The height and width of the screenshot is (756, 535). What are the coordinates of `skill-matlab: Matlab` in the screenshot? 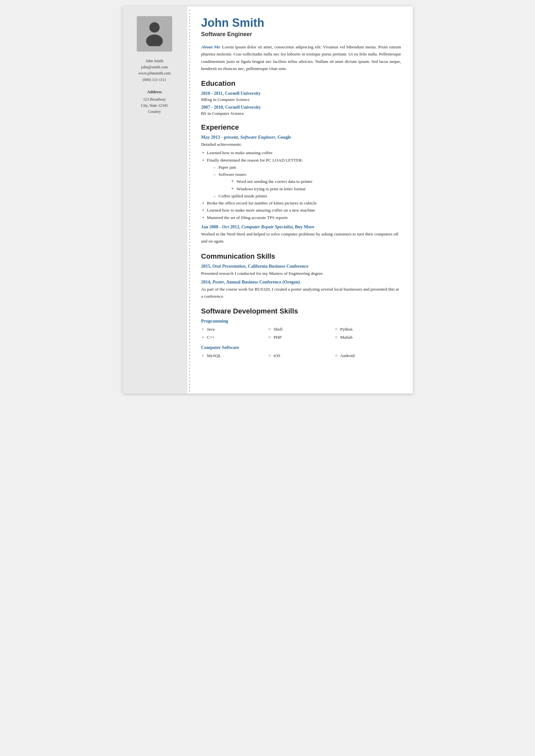 It's located at (368, 337).